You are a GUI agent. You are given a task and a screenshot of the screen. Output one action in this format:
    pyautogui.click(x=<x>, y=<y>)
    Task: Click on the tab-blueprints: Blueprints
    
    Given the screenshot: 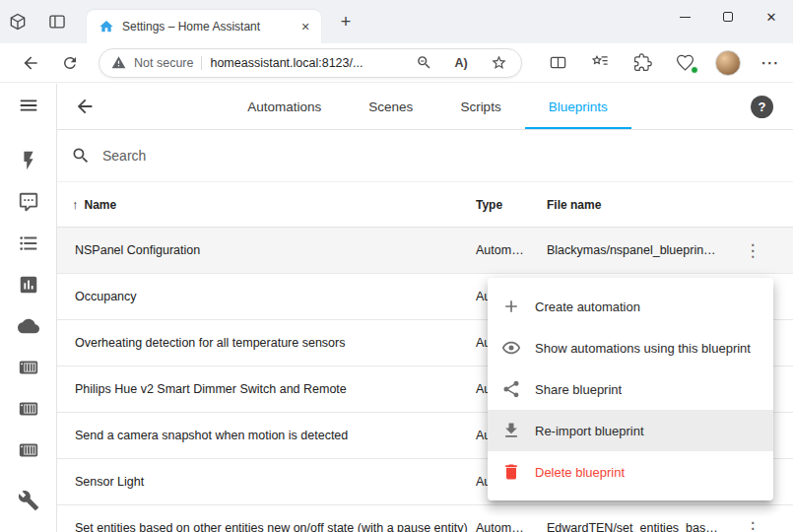 What is the action you would take?
    pyautogui.click(x=578, y=106)
    